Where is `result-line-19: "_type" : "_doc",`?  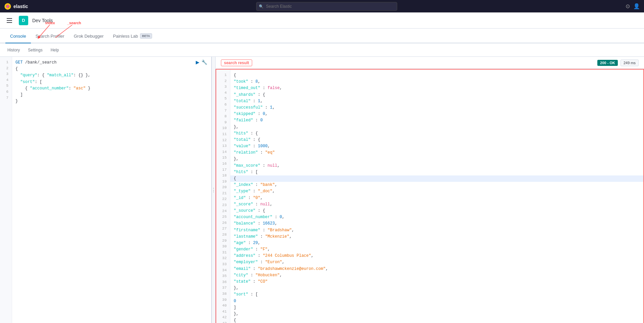
result-line-19: "_type" : "_doc", is located at coordinates (437, 192).